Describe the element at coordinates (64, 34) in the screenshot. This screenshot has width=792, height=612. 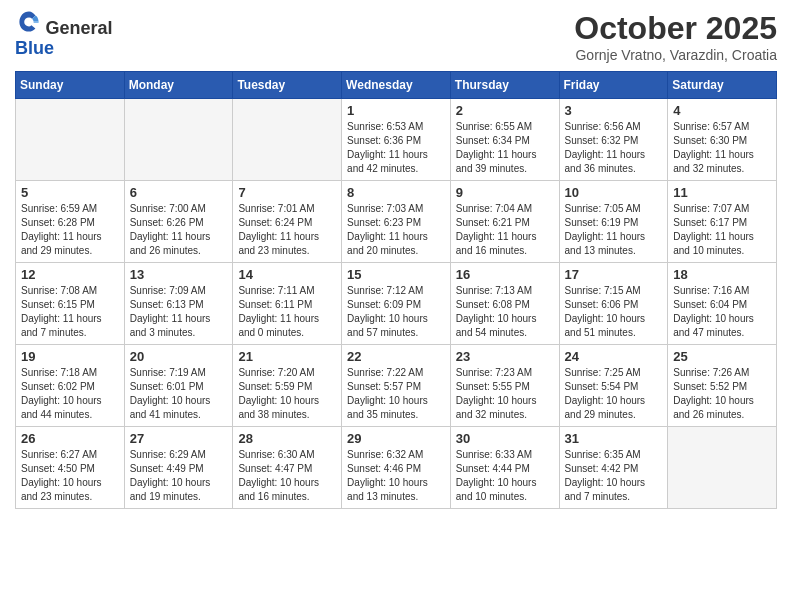
I see `logo: General Blue` at that location.